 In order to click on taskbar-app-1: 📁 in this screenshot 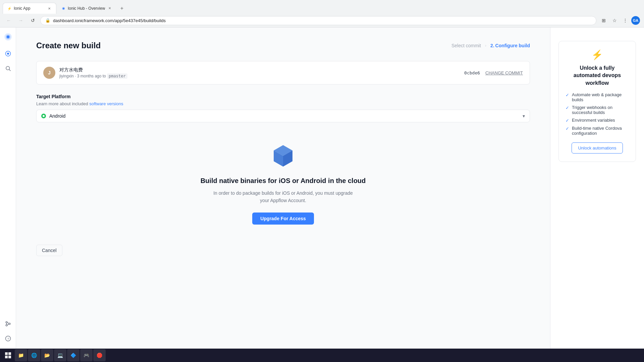, I will do `click(21, 355)`.